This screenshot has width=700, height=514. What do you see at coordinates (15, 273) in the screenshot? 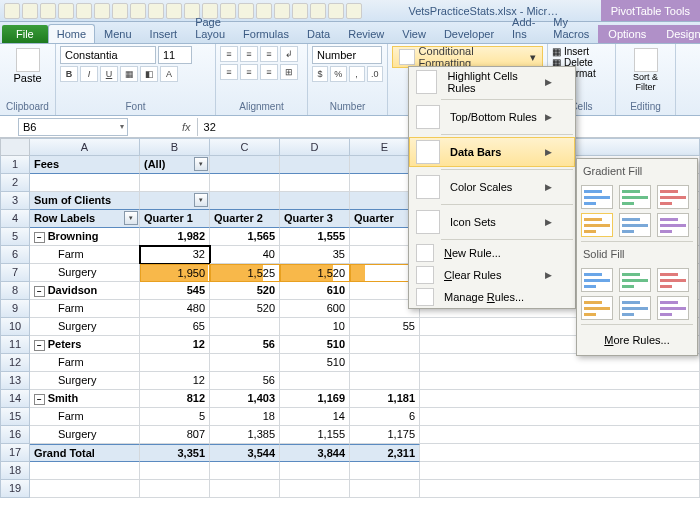
I see `row-header: 7` at bounding box center [15, 273].